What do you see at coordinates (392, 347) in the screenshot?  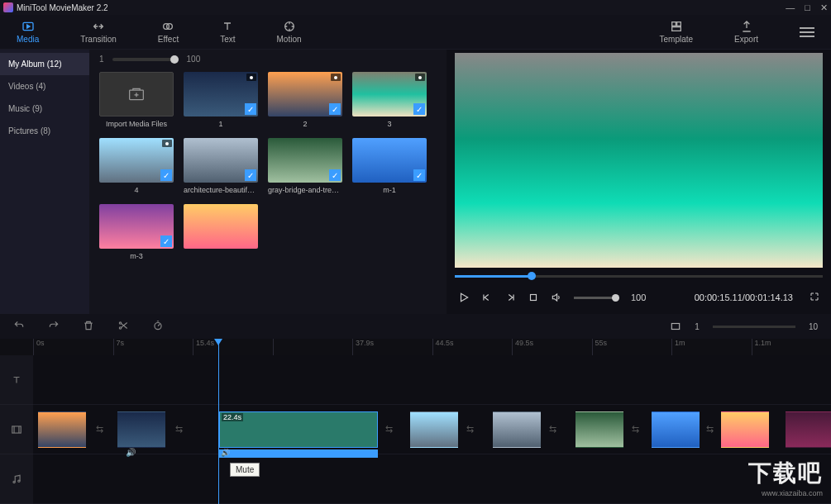 I see `ruler-mark: 37.9s` at bounding box center [392, 347].